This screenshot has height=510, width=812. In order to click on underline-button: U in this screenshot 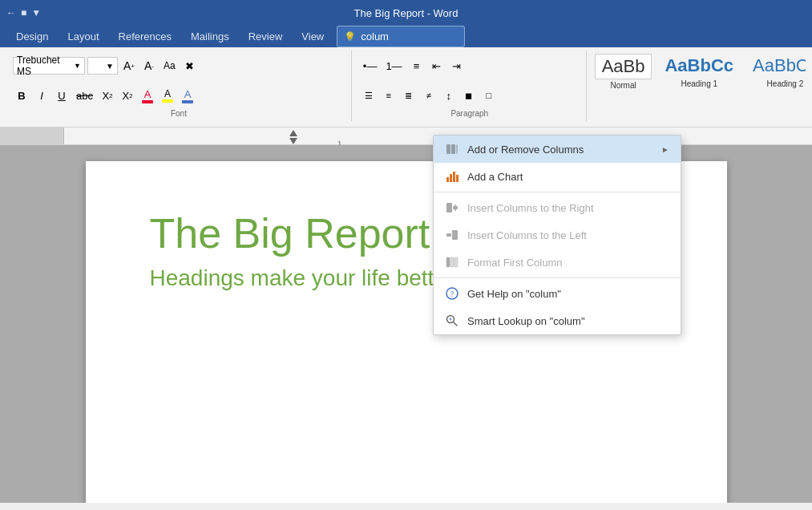, I will do `click(62, 95)`.